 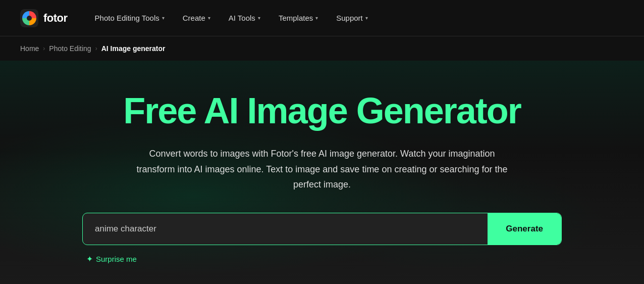 What do you see at coordinates (296, 18) in the screenshot?
I see `nav-label-templates: Templates` at bounding box center [296, 18].